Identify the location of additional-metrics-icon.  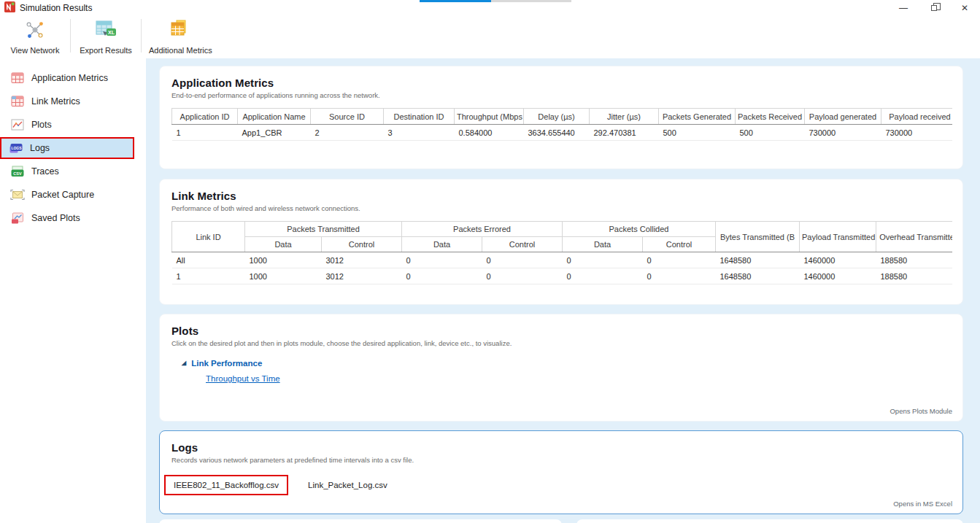
(180, 31).